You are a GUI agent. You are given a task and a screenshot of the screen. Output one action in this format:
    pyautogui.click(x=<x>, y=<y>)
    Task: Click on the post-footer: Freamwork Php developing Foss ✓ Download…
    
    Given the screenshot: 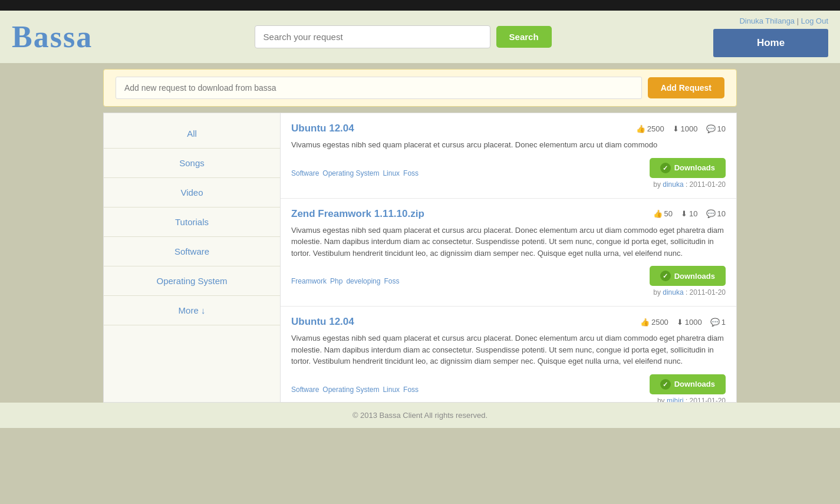 What is the action you would take?
    pyautogui.click(x=508, y=281)
    